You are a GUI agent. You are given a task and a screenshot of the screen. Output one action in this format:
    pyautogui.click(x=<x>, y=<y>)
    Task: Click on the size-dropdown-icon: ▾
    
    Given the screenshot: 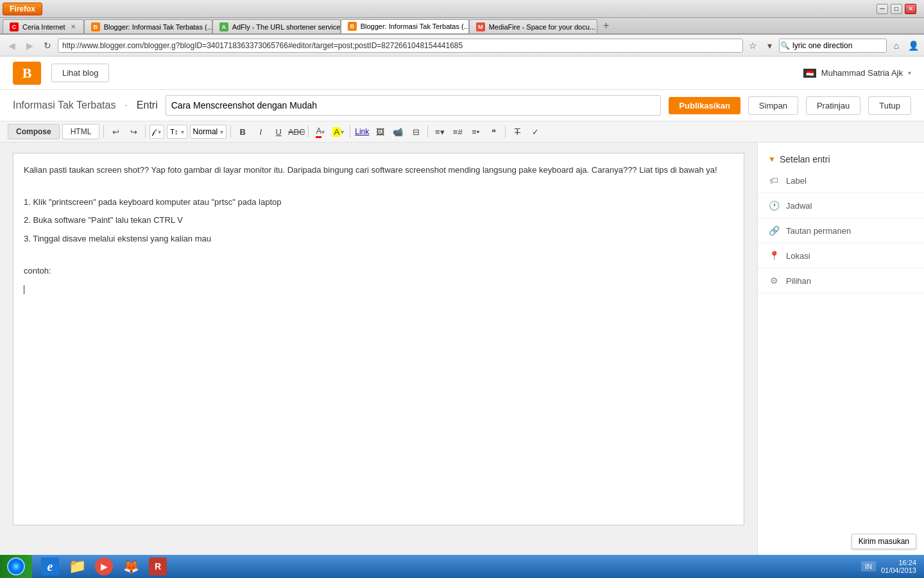 What is the action you would take?
    pyautogui.click(x=182, y=132)
    